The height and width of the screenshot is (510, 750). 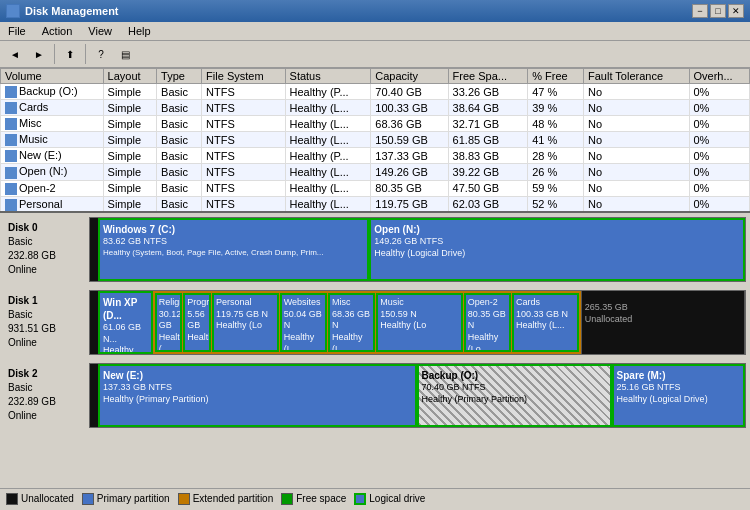 I want to click on table-row: Backup (O:)SimpleBasicNTFSHealthy (P...7…, so click(x=376, y=92).